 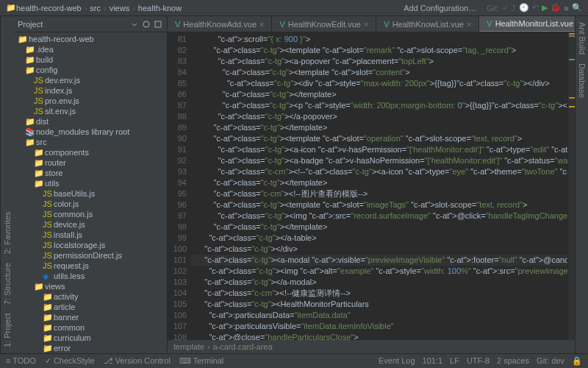 I want to click on tree-item: JSdevice.js, so click(x=90, y=224).